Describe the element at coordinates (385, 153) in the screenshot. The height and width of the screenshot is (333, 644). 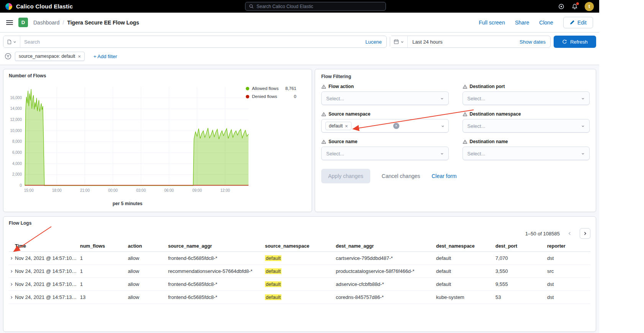
I see `source-name-select: Select...` at that location.